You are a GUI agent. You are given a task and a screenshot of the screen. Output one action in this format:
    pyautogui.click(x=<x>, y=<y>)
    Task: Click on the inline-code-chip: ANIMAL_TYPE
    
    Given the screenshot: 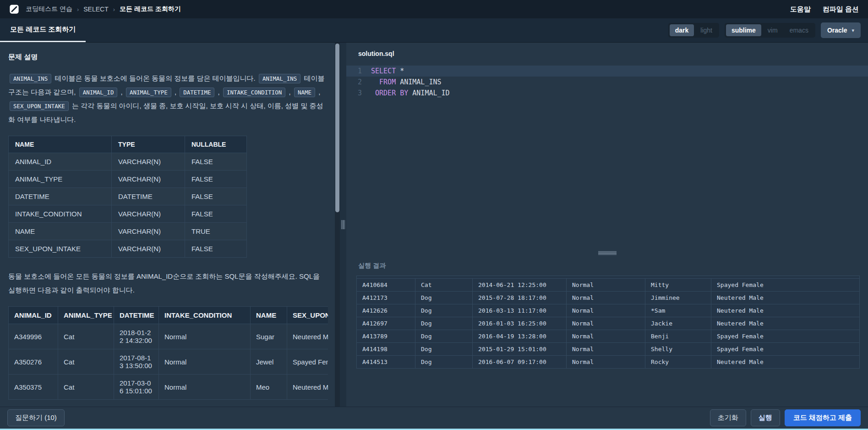 What is the action you would take?
    pyautogui.click(x=148, y=93)
    